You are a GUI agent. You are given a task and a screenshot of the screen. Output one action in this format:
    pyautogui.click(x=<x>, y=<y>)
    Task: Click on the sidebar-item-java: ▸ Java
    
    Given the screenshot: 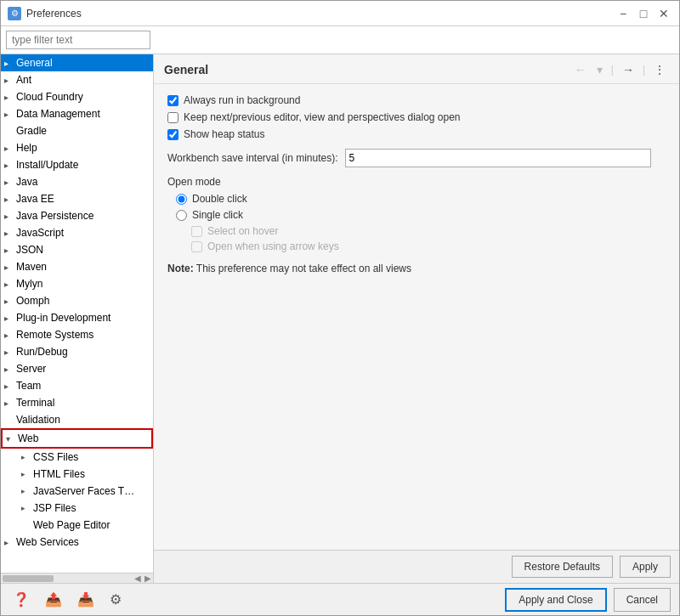 What is the action you would take?
    pyautogui.click(x=76, y=182)
    